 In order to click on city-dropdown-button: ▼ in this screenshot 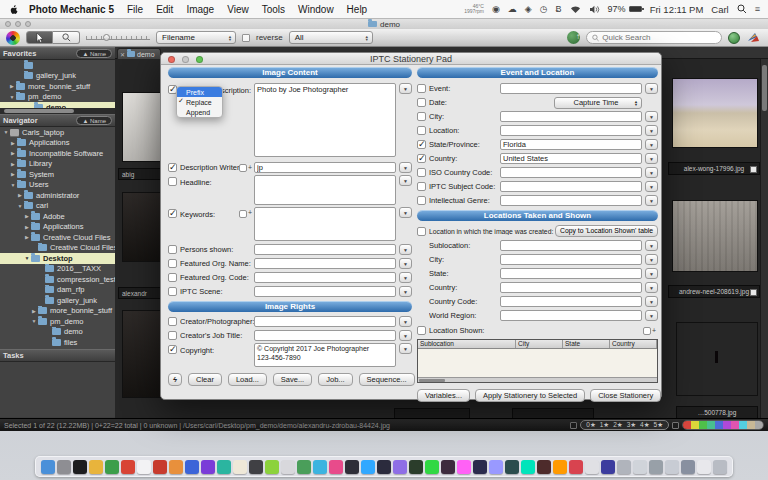, I will do `click(652, 116)`.